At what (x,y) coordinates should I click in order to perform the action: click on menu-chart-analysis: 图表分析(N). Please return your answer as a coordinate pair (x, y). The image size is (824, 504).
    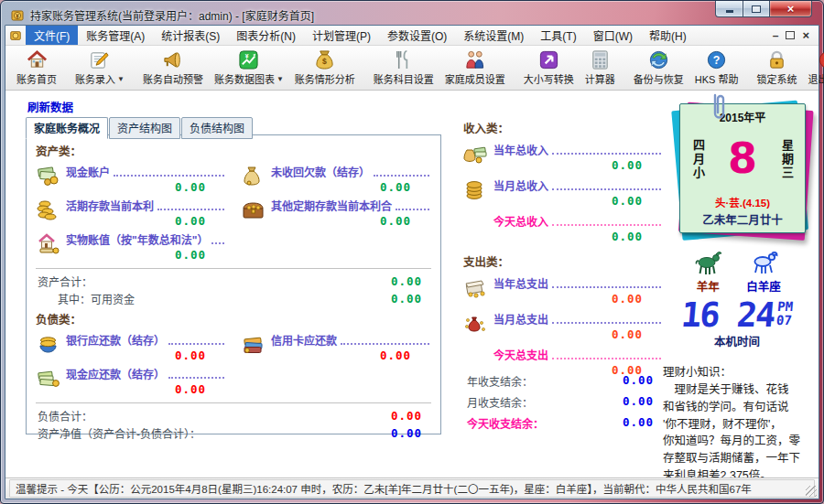
    Looking at the image, I should click on (266, 35).